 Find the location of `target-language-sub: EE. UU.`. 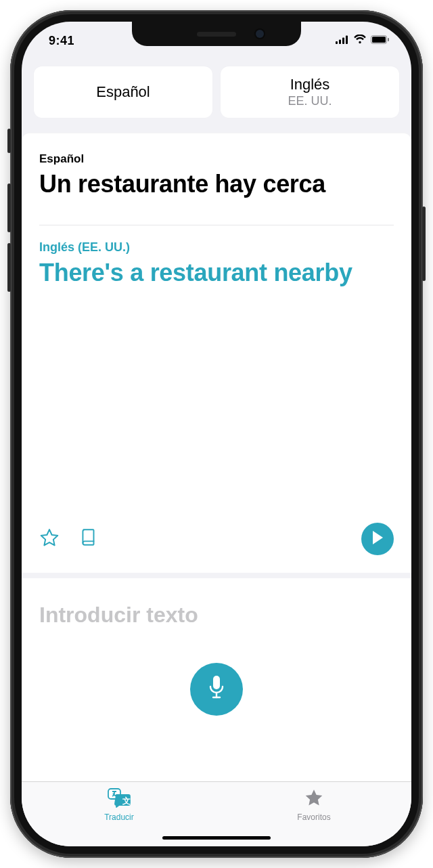

target-language-sub: EE. UU. is located at coordinates (310, 102).